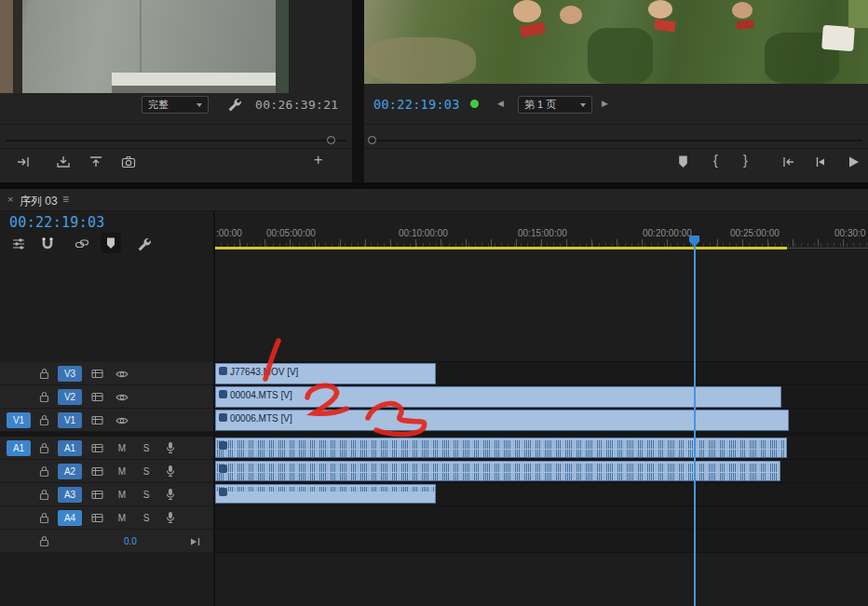  I want to click on clip-v2: 00004.MTS [V], so click(498, 397).